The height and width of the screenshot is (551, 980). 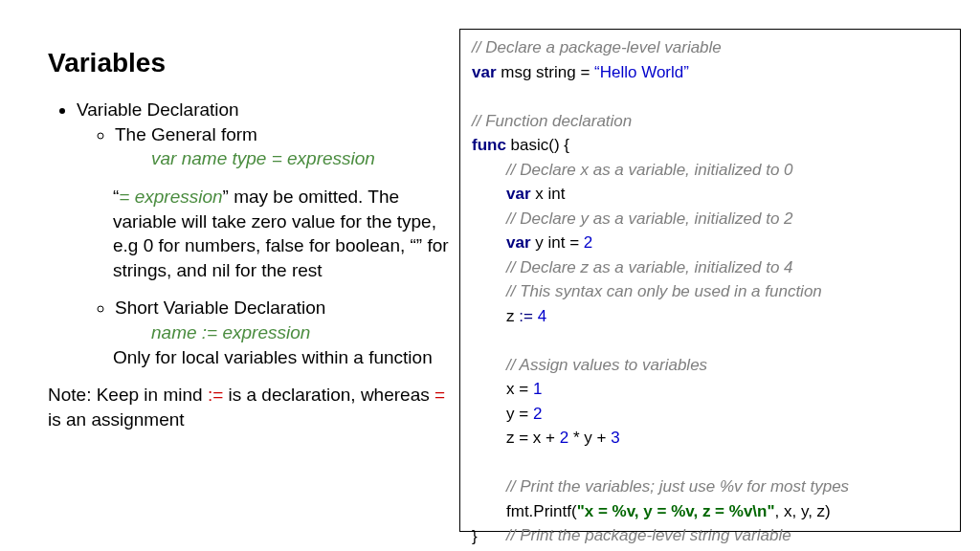 I want to click on code-line: // Declare y as a variable, initialized …, so click(x=710, y=219).